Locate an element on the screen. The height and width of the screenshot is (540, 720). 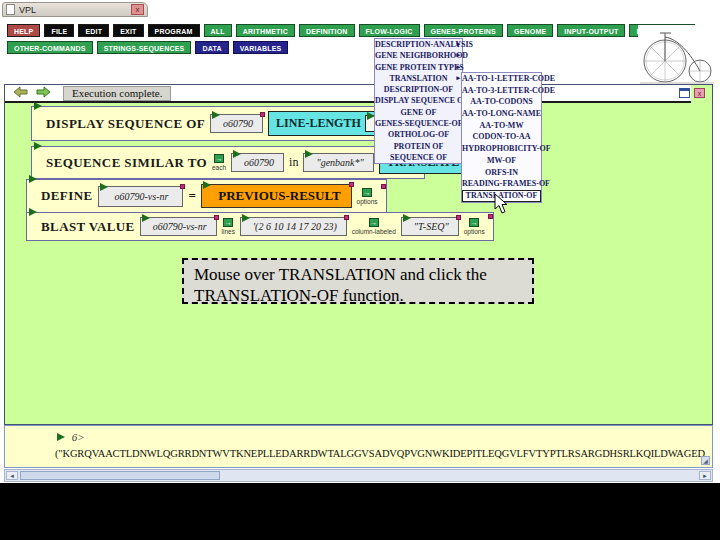
restore-window-icon is located at coordinates (684, 93).